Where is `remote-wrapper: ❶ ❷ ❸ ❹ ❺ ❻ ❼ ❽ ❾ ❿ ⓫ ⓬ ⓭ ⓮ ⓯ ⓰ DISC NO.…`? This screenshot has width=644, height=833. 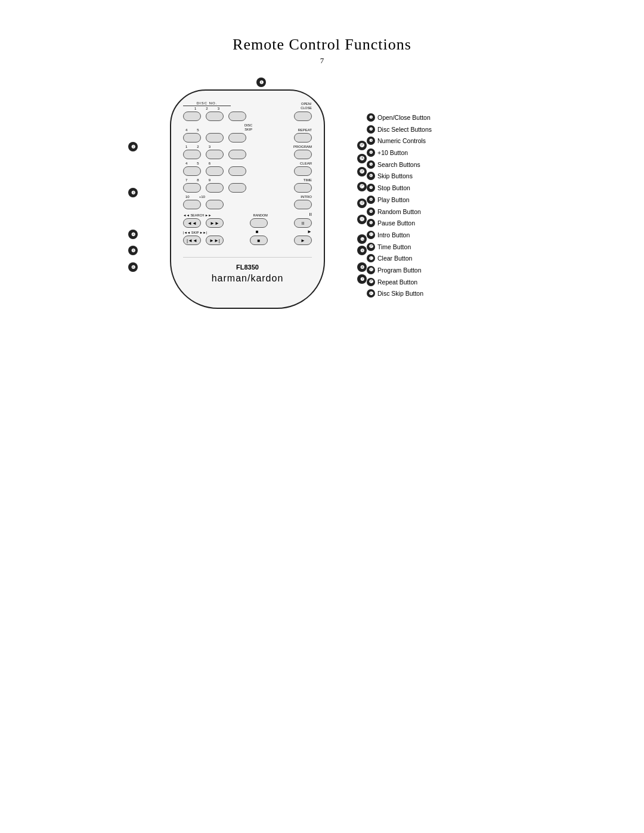
remote-wrapper: ❶ ❷ ❸ ❹ ❺ ❻ ❼ ❽ ❾ ❿ ⓫ ⓬ ⓭ ⓮ ⓯ ⓰ DISC NO.… is located at coordinates (247, 199).